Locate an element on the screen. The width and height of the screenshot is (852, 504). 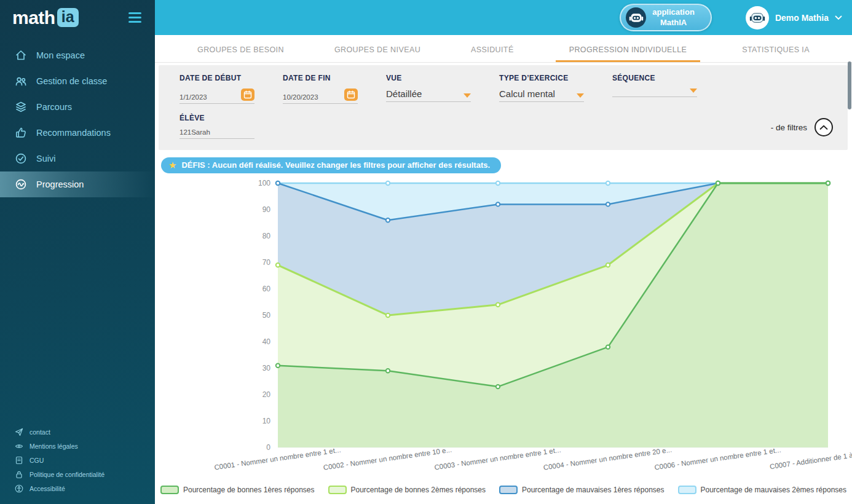
sequence-select is located at coordinates (655, 93).